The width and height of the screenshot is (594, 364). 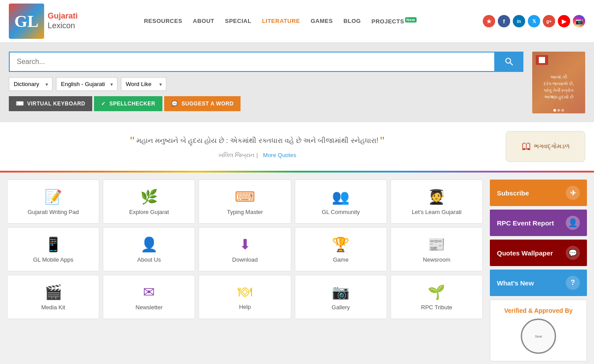 What do you see at coordinates (20, 104) in the screenshot?
I see `keyboard-icon: ⌨` at bounding box center [20, 104].